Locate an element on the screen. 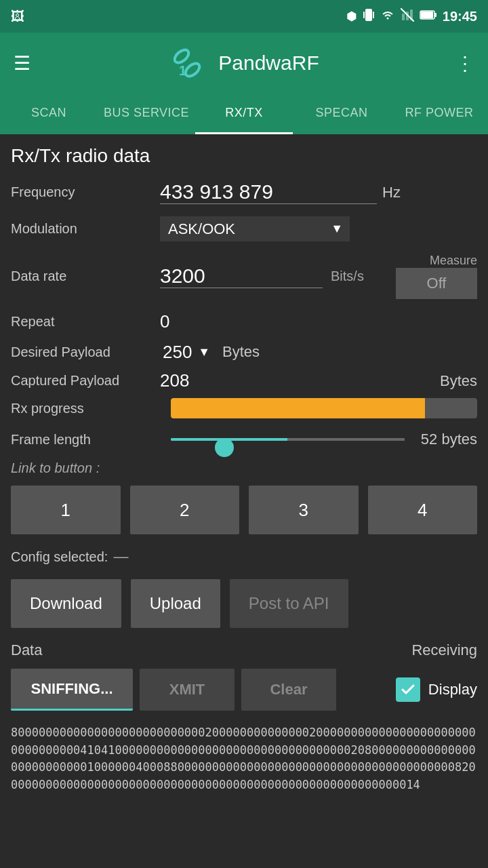 This screenshot has width=488, height=868. xmit-button: XMIT is located at coordinates (187, 690).